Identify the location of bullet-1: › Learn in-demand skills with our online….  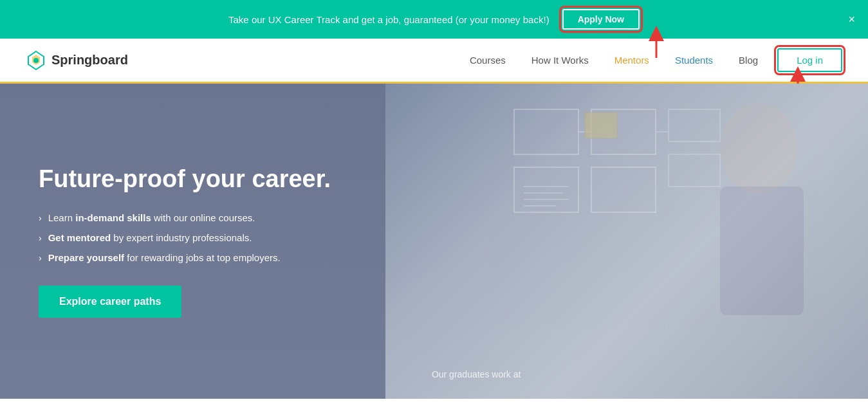
(185, 217).